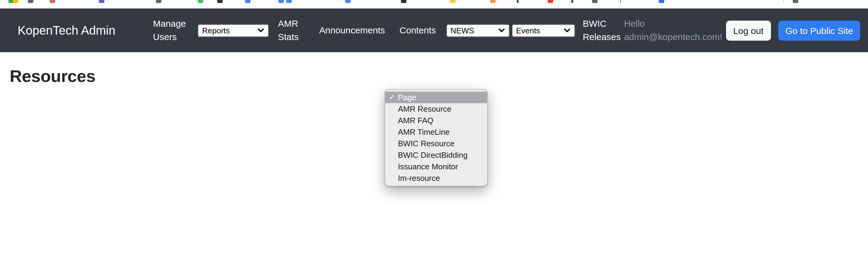  I want to click on app-brand: KopenTech Admin, so click(66, 30).